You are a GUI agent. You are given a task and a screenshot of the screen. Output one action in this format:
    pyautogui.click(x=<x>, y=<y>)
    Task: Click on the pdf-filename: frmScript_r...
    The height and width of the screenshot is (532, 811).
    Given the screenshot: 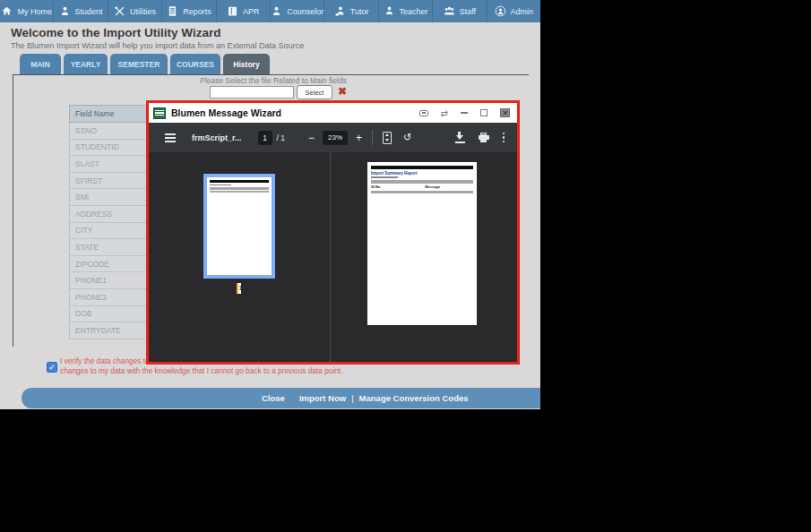 What is the action you would take?
    pyautogui.click(x=217, y=138)
    